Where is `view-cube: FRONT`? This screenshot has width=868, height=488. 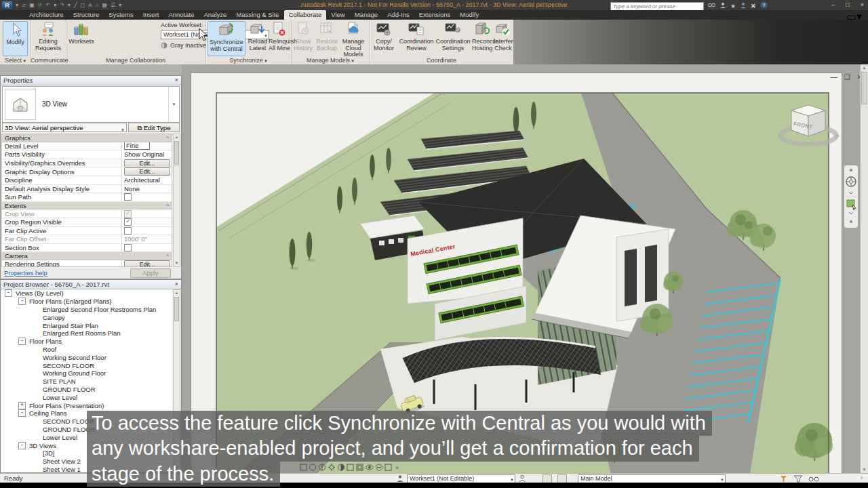 view-cube: FRONT is located at coordinates (808, 128).